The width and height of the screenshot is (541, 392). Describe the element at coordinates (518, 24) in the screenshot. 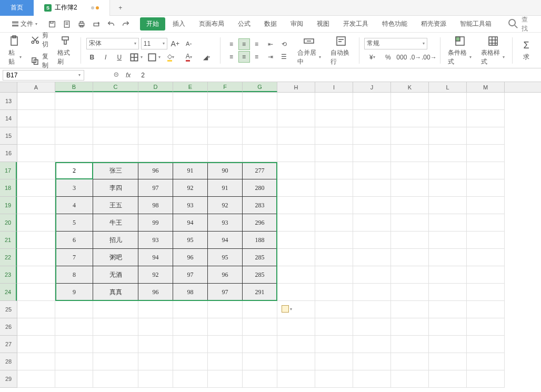

I see `search-box: 查找` at that location.